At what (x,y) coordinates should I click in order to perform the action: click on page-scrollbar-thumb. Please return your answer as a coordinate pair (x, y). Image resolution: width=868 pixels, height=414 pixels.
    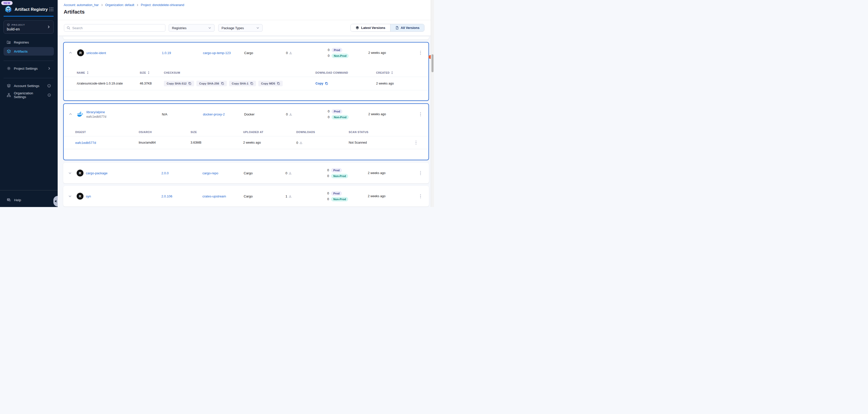
    Looking at the image, I should click on (433, 63).